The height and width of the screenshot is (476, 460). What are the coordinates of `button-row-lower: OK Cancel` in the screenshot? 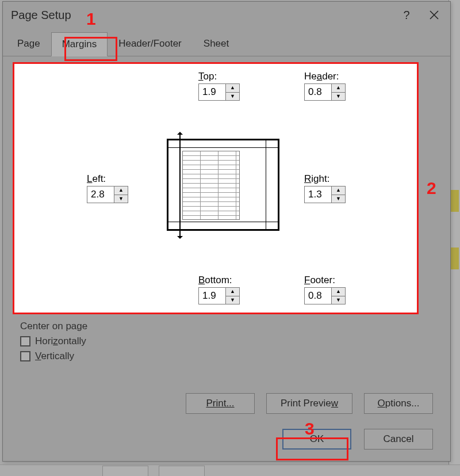 It's located at (227, 439).